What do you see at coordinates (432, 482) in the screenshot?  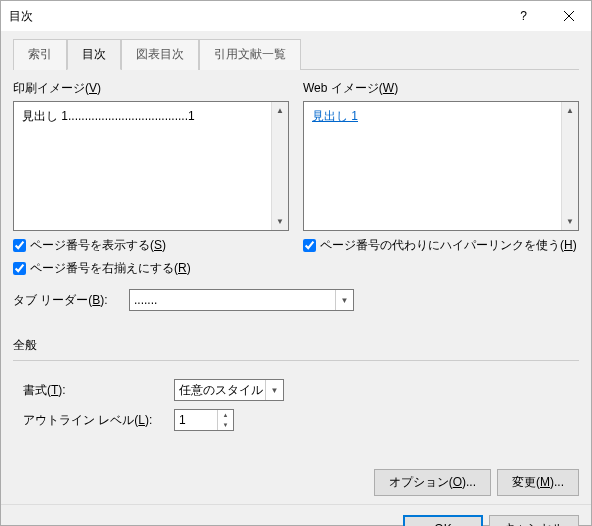 I see `options-button: オプション(O)...` at bounding box center [432, 482].